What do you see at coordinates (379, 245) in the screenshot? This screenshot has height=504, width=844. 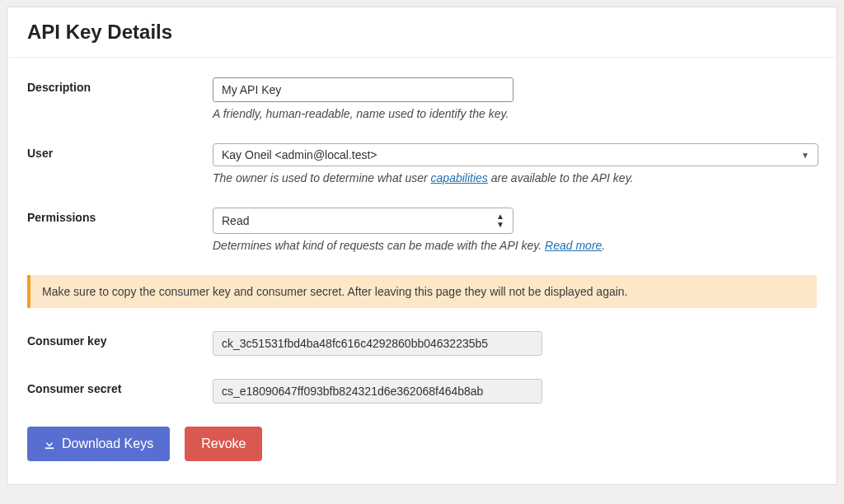 I see `permissions-help-prefix: Determines what kind of requests can be …` at bounding box center [379, 245].